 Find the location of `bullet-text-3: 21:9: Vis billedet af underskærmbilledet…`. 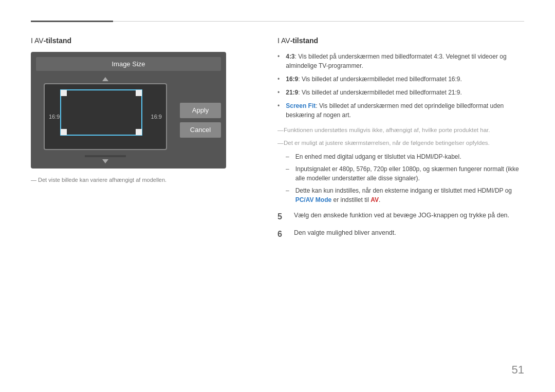

bullet-text-3: 21:9: Vis billedet af underskærmbilledet… is located at coordinates (374, 92).